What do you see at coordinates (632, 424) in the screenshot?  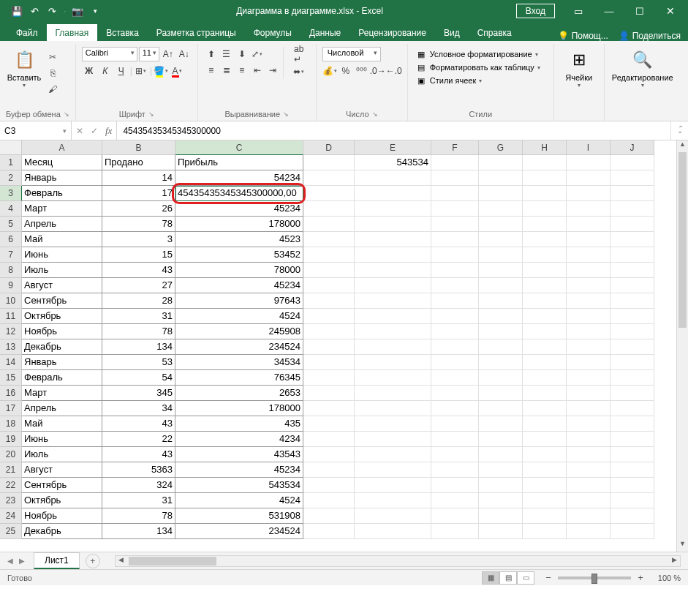 I see `cell-J18` at bounding box center [632, 424].